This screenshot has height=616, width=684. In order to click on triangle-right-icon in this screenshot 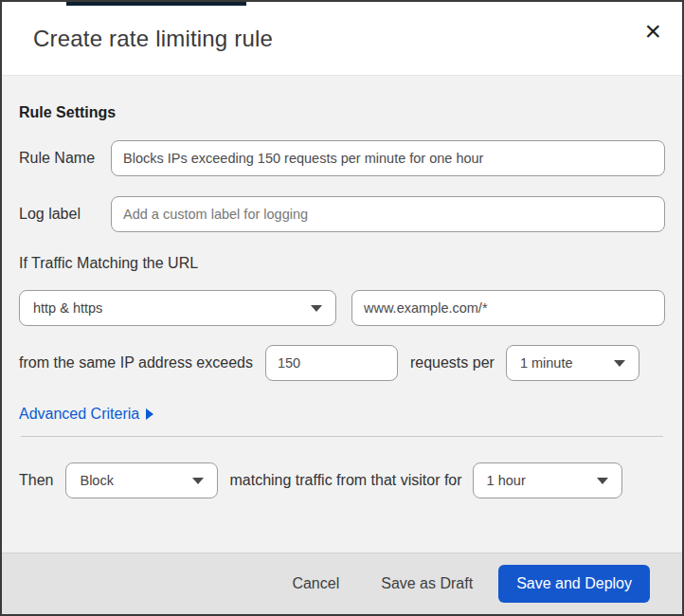, I will do `click(150, 414)`.